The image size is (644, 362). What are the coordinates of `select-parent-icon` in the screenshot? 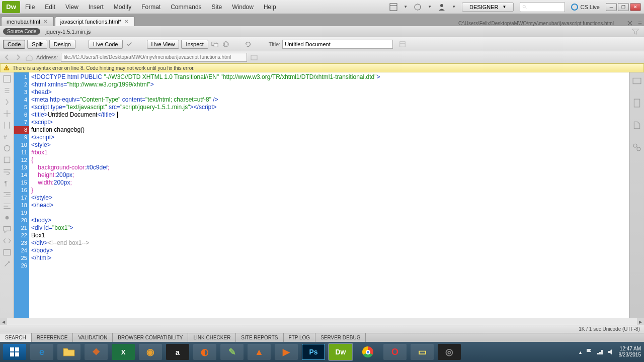 It's located at (7, 114).